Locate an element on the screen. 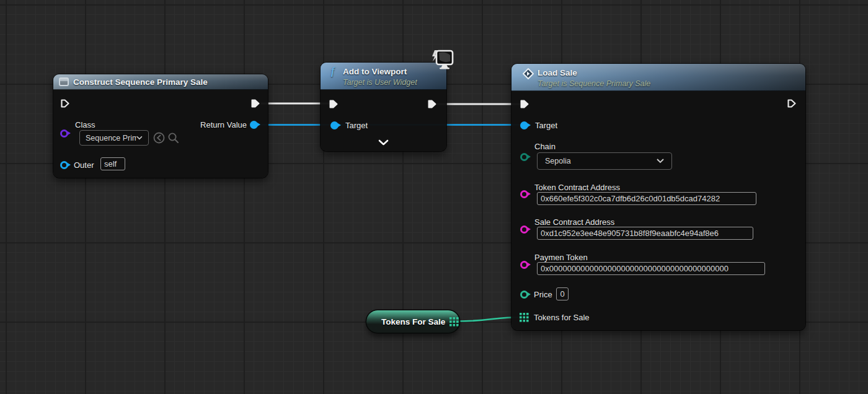  construct-node-icon is located at coordinates (64, 82).